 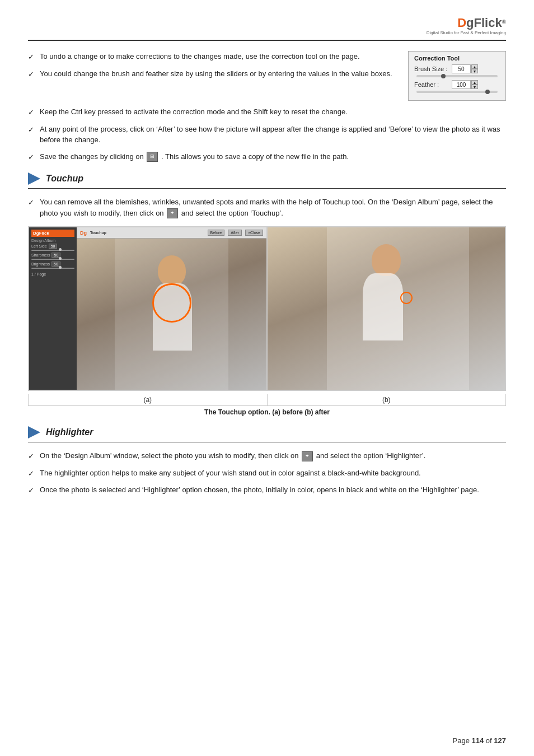 What do you see at coordinates (484, 22) in the screenshot?
I see `logo-text: gFlick` at bounding box center [484, 22].